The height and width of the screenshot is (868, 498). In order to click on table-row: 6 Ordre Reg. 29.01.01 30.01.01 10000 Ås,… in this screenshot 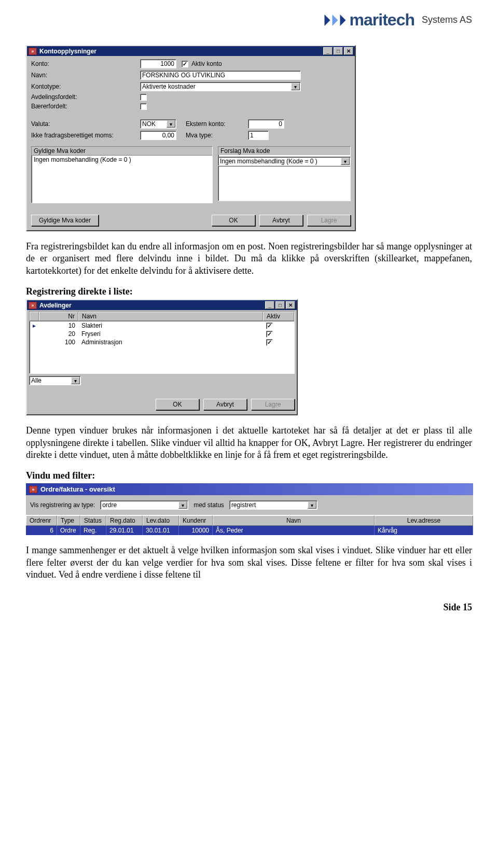, I will do `click(250, 530)`.